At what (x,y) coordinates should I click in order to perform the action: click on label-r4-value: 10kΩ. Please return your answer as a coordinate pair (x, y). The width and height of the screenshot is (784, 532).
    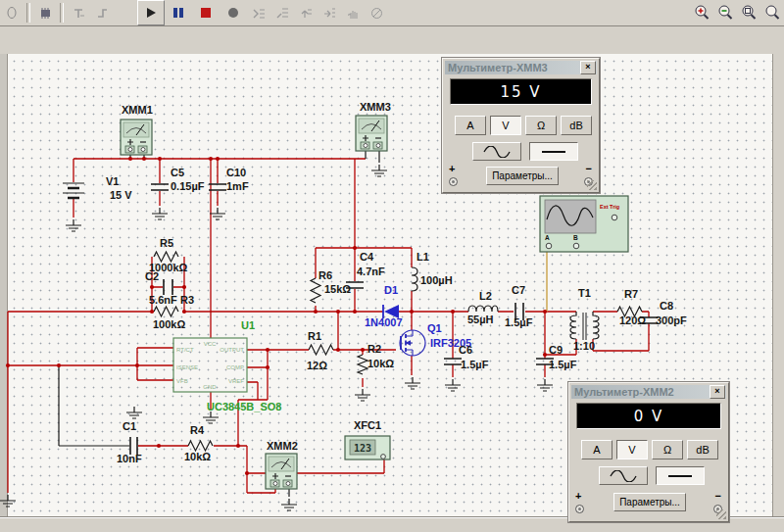
    Looking at the image, I should click on (198, 457).